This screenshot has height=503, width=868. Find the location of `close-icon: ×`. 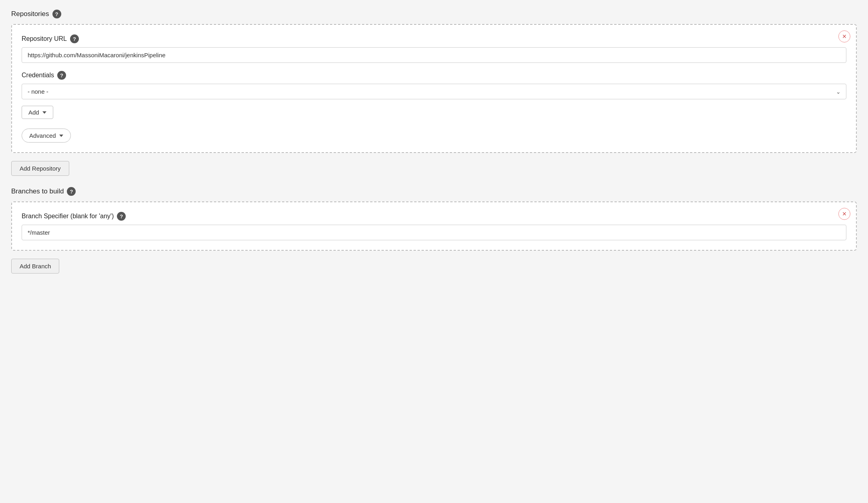

close-icon: × is located at coordinates (845, 36).